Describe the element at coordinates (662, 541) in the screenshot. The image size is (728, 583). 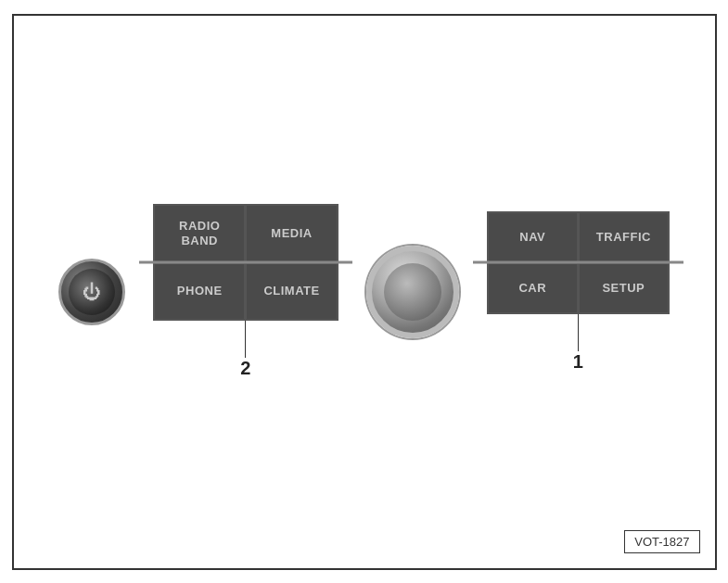
I see `vot-code-label: VOT-1827` at that location.